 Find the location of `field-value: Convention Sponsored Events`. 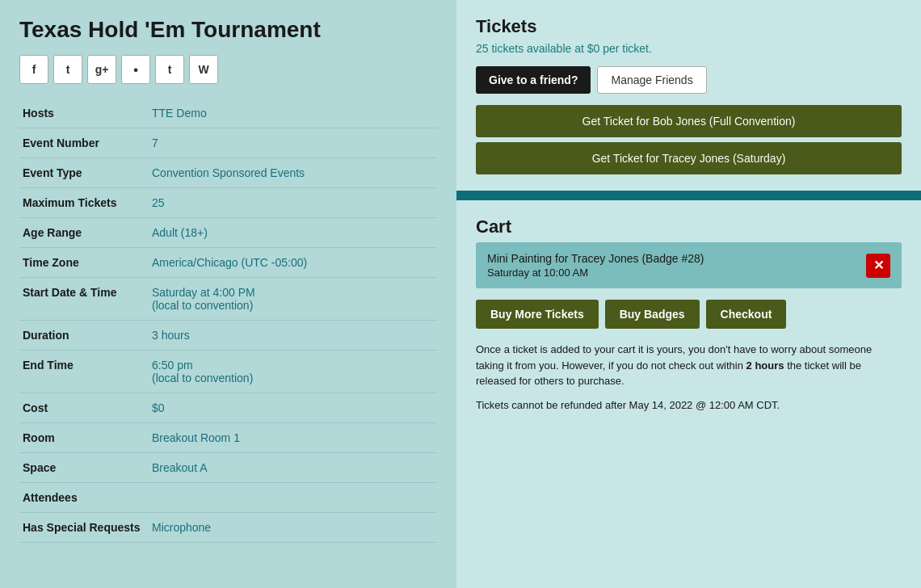

field-value: Convention Sponsored Events is located at coordinates (292, 173).